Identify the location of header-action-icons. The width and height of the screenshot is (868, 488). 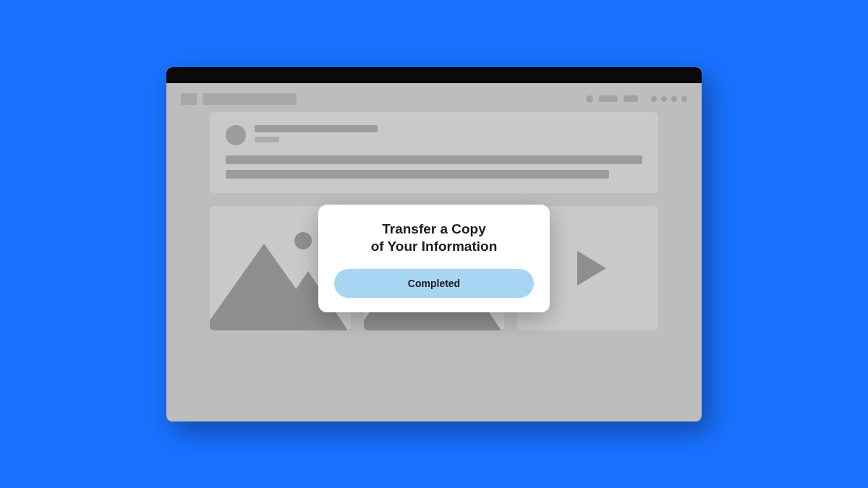
(669, 99).